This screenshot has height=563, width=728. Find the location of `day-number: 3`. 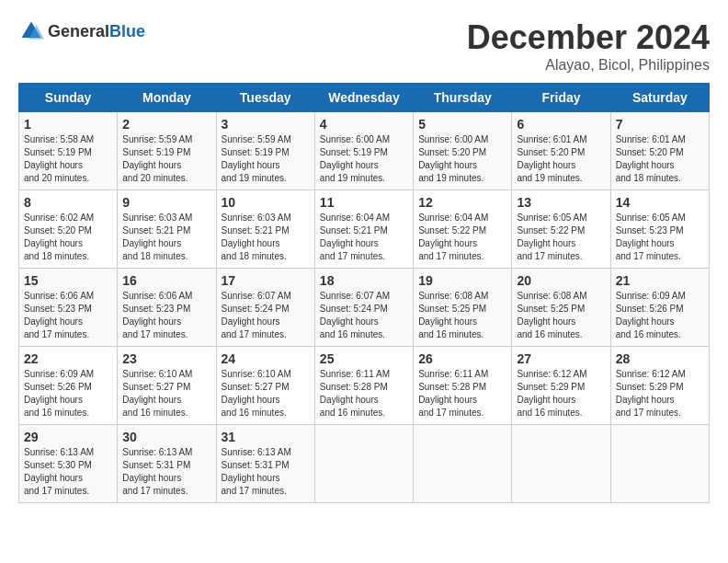

day-number: 3 is located at coordinates (266, 124).